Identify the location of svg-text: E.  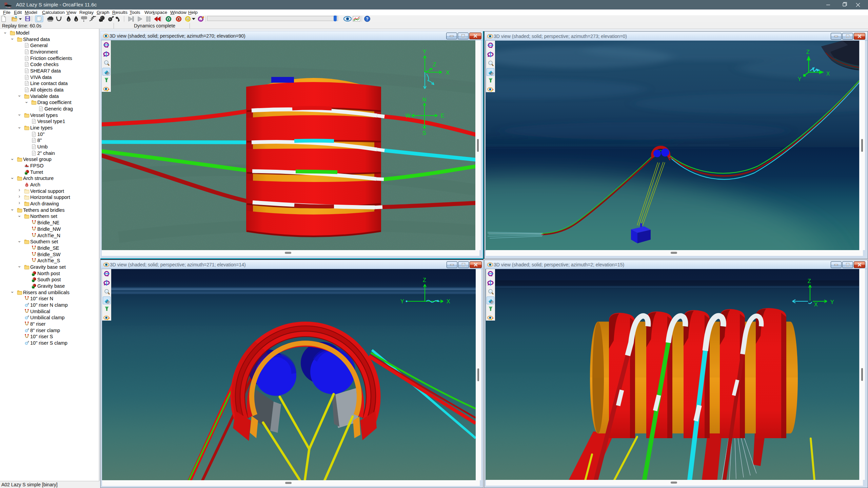
(443, 116).